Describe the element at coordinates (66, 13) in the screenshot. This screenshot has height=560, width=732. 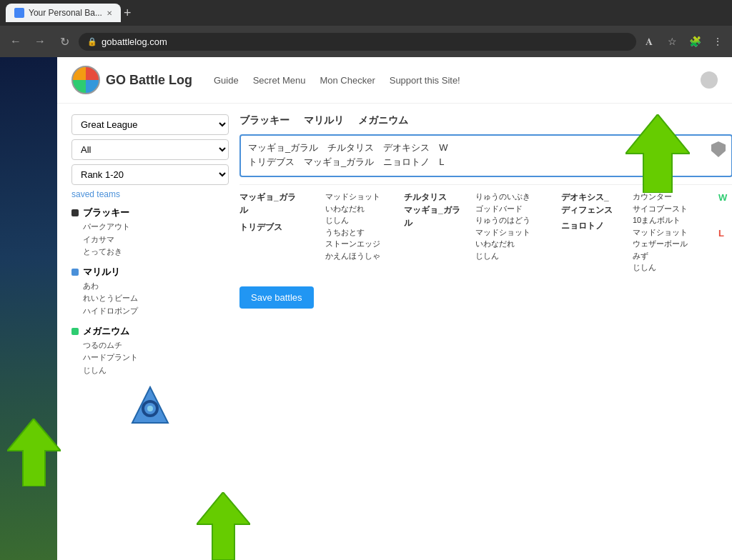
I see `tab-title: Your Personal Ba...` at that location.